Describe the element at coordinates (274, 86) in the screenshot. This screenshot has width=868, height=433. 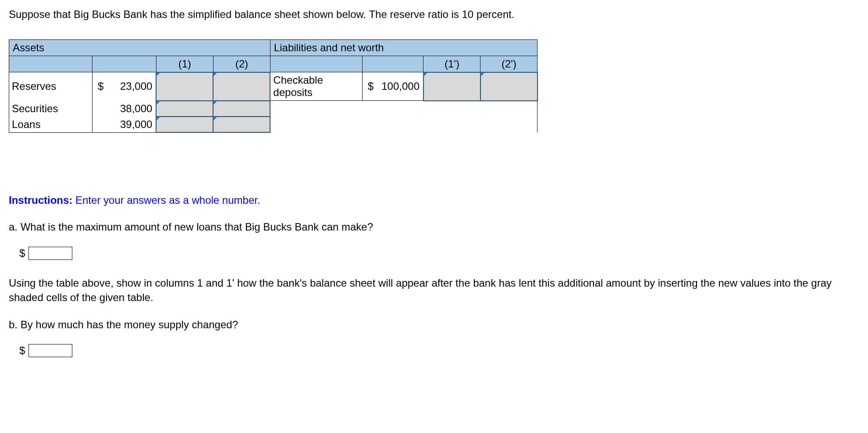
I see `balance-sheet-table: Assets Liabilities and net worth (1) (2)…` at that location.